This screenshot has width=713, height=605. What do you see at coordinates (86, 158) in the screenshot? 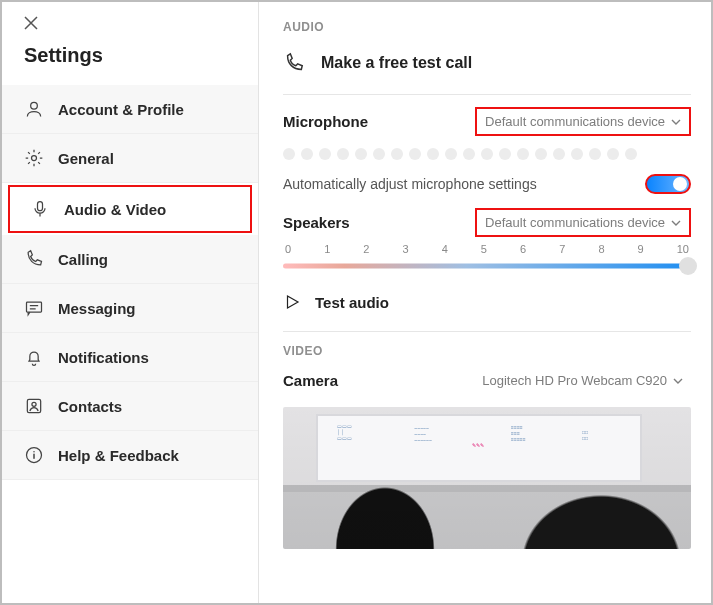
I see `sidebar-item-label: General` at bounding box center [86, 158].